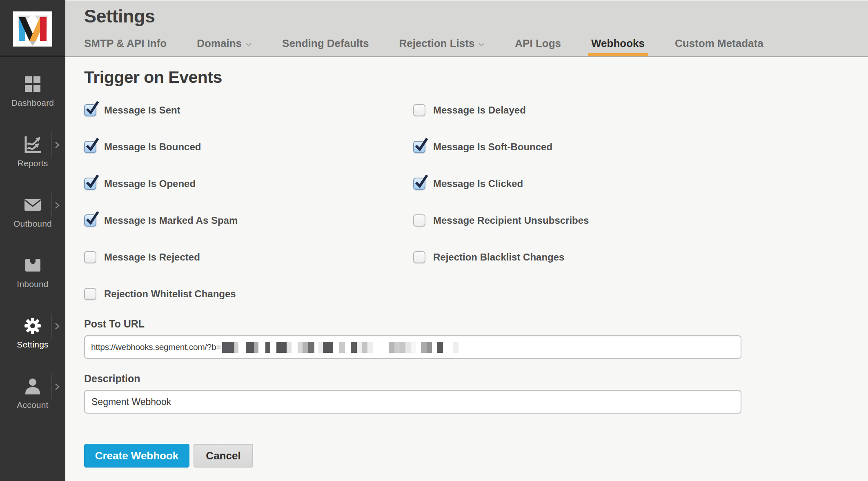  I want to click on checkbox-rejection-whitelist-changes, so click(90, 294).